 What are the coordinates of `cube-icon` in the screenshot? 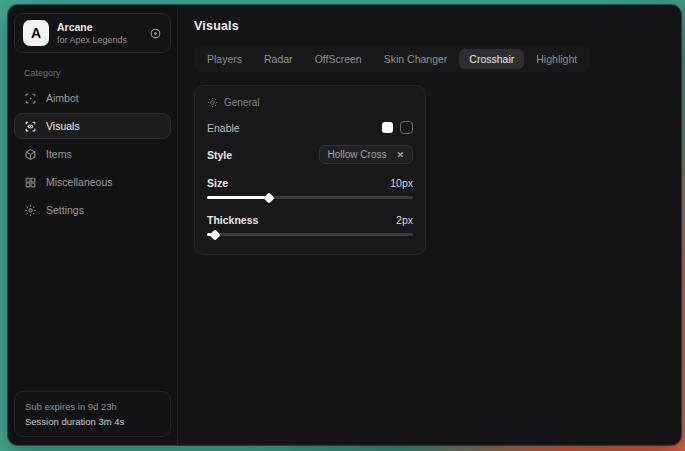 It's located at (30, 154).